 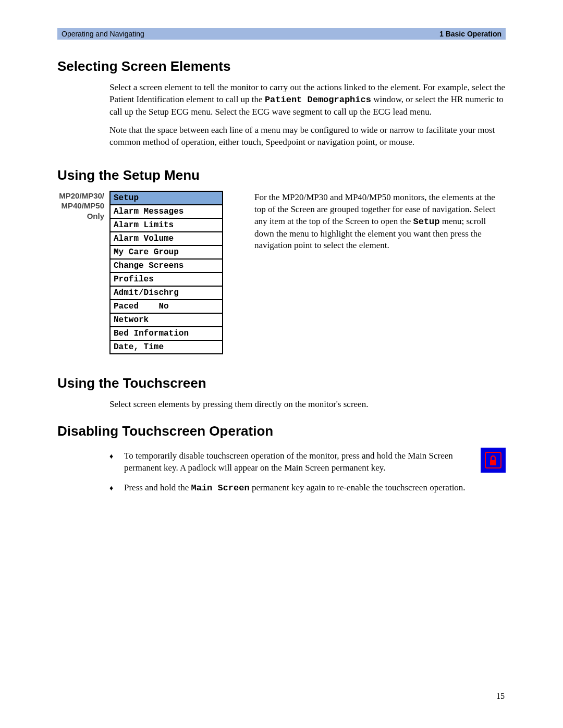 What do you see at coordinates (282, 67) in the screenshot?
I see `heading-selecting-screen-elements: Selecting Screen Elements` at bounding box center [282, 67].